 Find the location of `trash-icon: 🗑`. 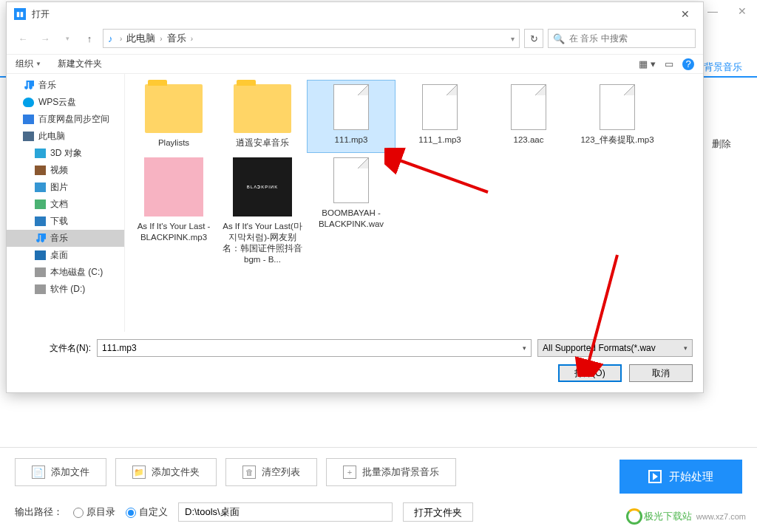

trash-icon: 🗑 is located at coordinates (249, 472).